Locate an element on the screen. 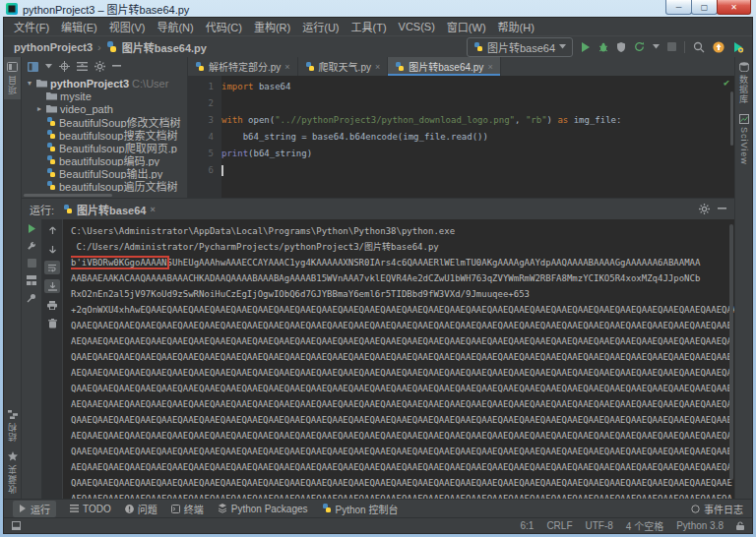 This screenshot has width=756, height=537. editor-tab: 解析特定部分.py× is located at coordinates (243, 67).